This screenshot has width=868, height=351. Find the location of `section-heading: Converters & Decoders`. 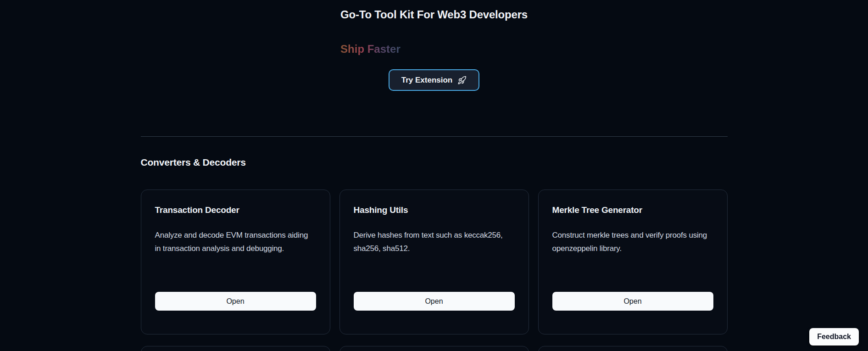

section-heading: Converters & Decoders is located at coordinates (434, 162).